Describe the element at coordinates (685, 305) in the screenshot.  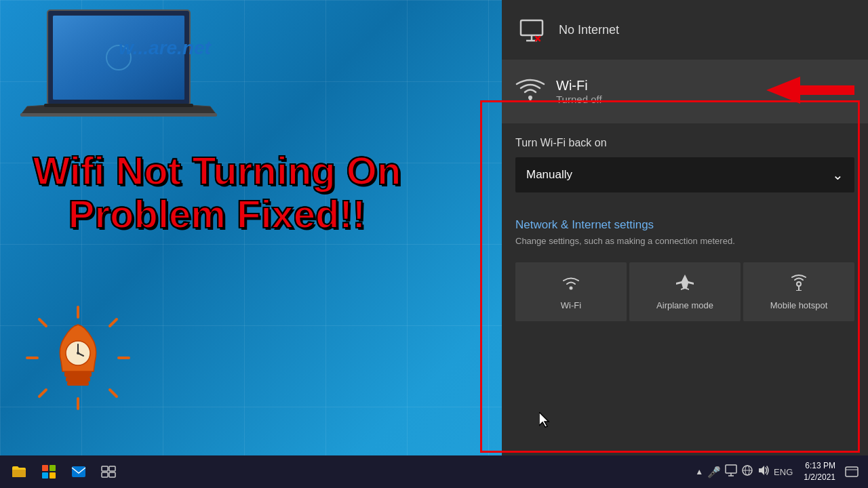
I see `airplane-tile-label: Airplane mode` at that location.